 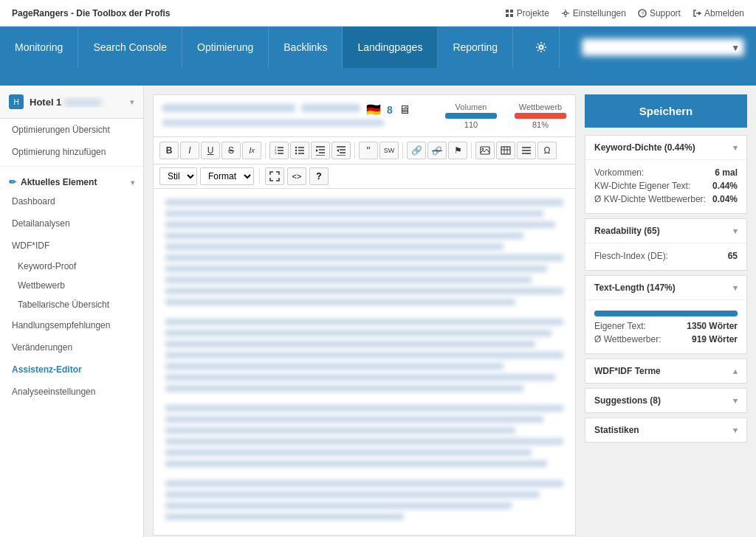 What do you see at coordinates (72, 370) in the screenshot?
I see `sidebar-item-assistenz-editor: Assistenz-Editor` at bounding box center [72, 370].